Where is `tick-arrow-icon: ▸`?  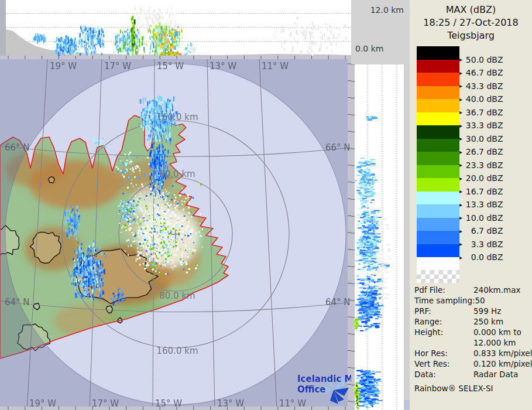
tick-arrow-icon: ▸ is located at coordinates (462, 191).